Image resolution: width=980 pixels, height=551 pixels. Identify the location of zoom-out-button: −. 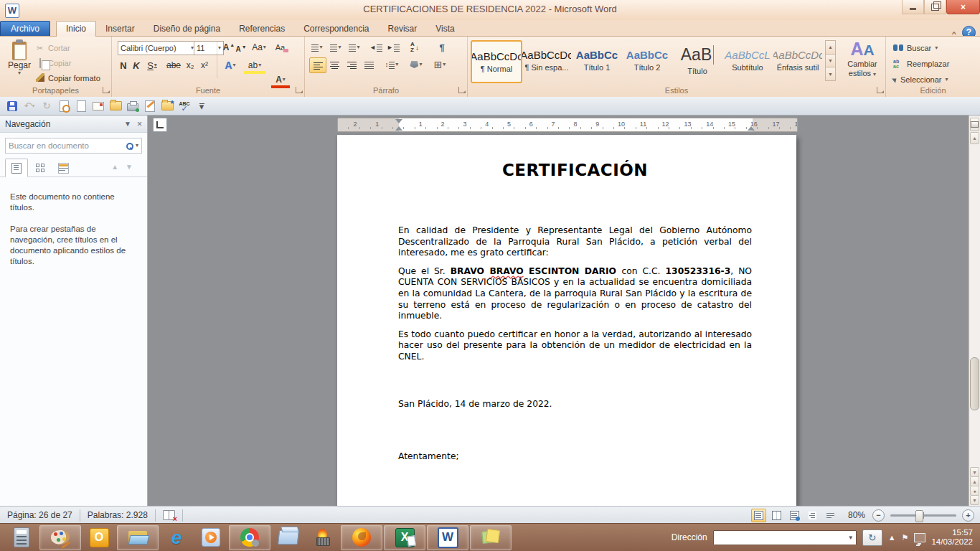
(878, 515).